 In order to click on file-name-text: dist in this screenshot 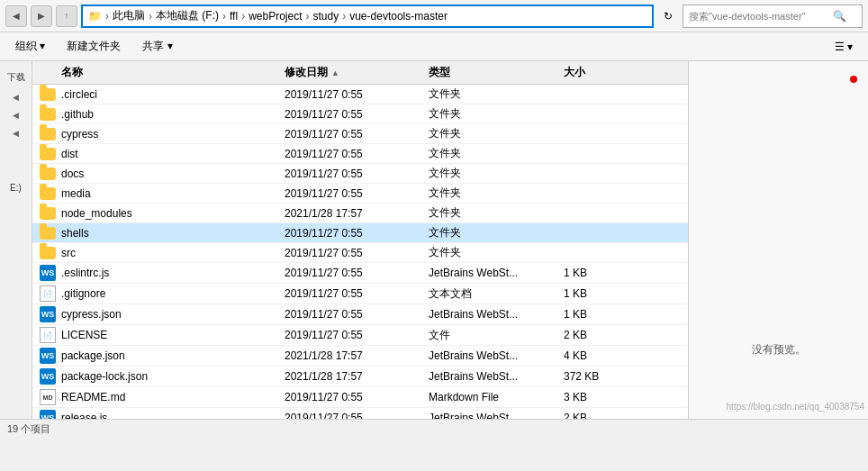, I will do `click(70, 154)`.